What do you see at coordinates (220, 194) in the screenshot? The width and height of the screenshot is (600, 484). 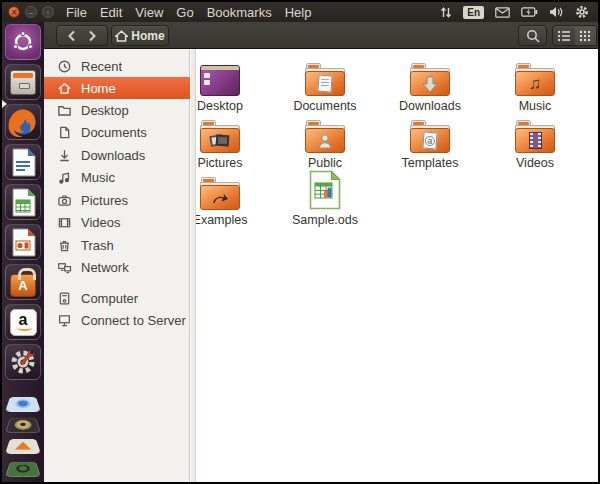 I see `examples-folder-icon` at bounding box center [220, 194].